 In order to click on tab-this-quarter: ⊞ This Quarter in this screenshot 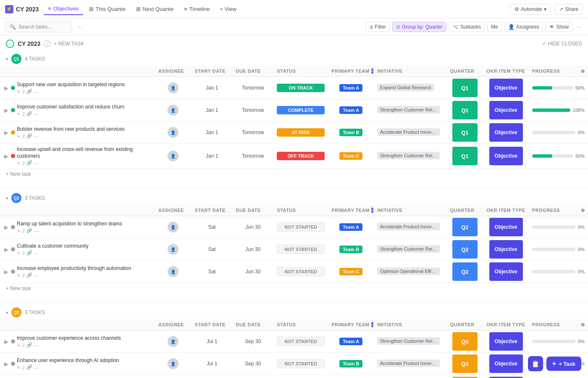, I will do `click(108, 9)`.